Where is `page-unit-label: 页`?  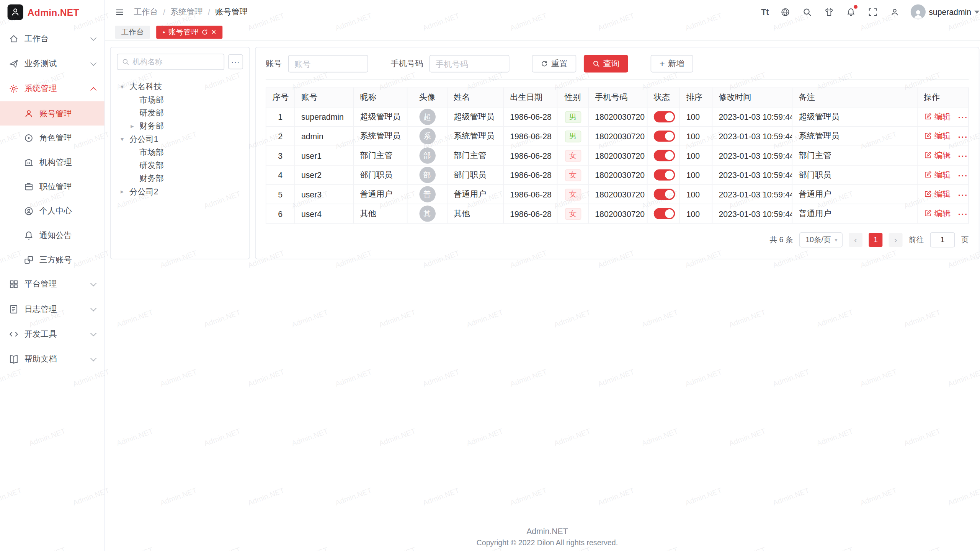 page-unit-label: 页 is located at coordinates (965, 240).